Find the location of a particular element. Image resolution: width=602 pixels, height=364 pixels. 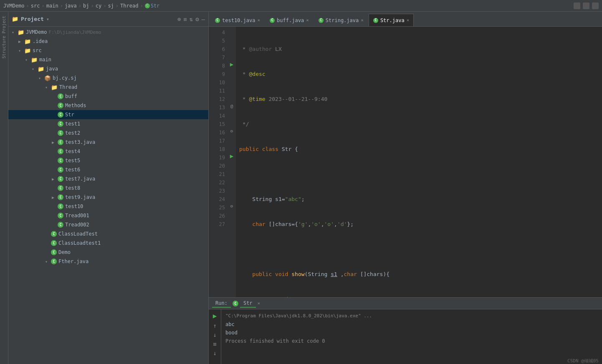

bc-cy: cy is located at coordinates (99, 6).